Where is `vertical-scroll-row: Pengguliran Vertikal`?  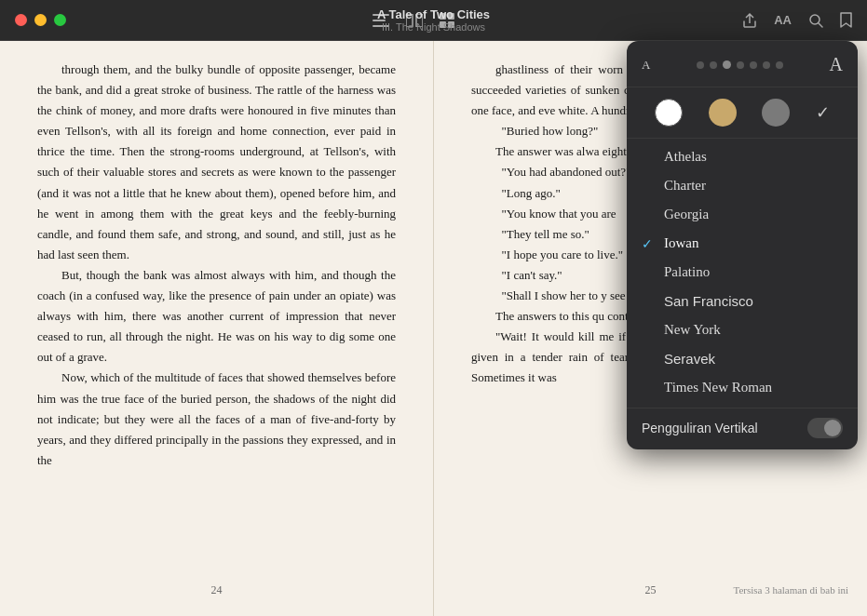
vertical-scroll-row: Pengguliran Vertikal is located at coordinates (742, 428).